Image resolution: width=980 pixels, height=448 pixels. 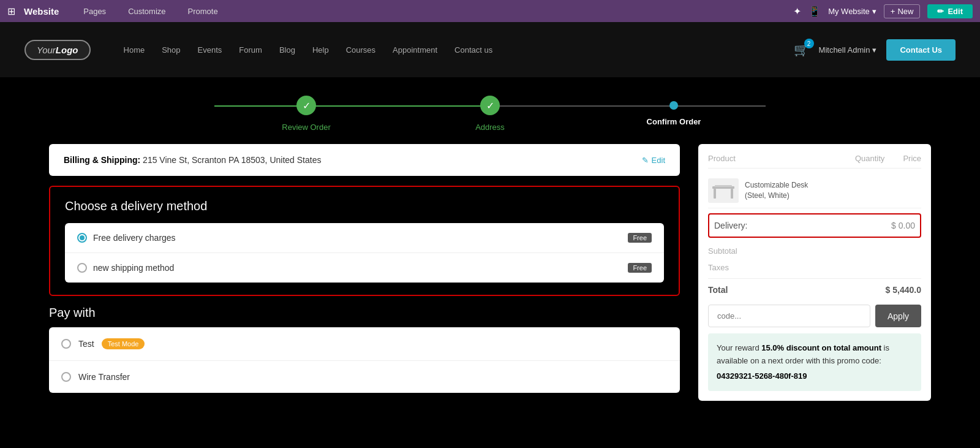 I want to click on step-review-order: ✓ Review Order, so click(x=306, y=114).